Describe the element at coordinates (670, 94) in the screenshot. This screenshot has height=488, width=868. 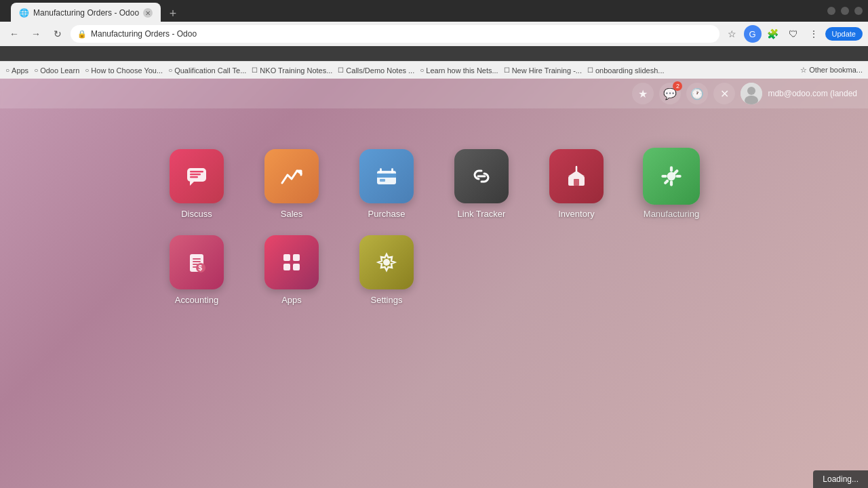
I see `discuss-topbar-icon: 💬 2` at that location.